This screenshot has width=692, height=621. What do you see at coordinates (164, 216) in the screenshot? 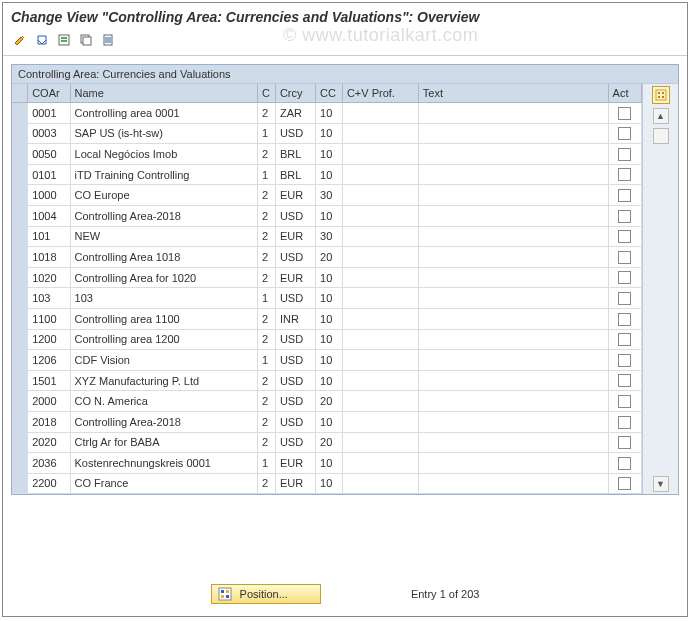
I see `cell-name: Controlling Area-2018` at bounding box center [164, 216].